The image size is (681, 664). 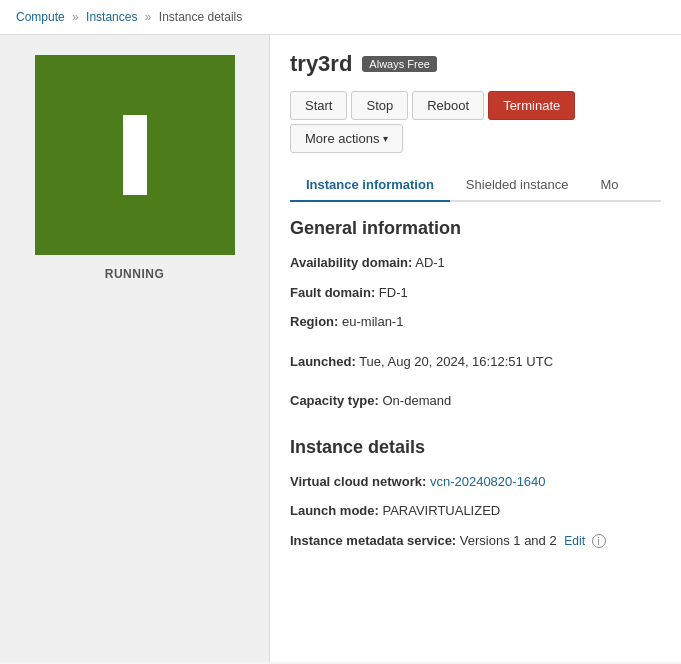 I want to click on breadcrumb-instances: Instances, so click(x=112, y=17).